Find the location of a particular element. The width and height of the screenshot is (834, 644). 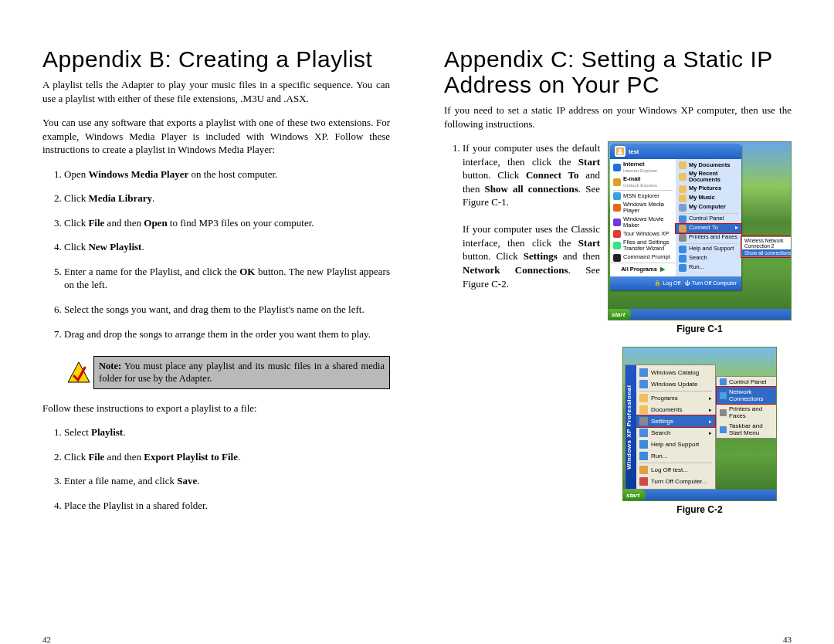

c-logoff: Log Off test... is located at coordinates (676, 469).